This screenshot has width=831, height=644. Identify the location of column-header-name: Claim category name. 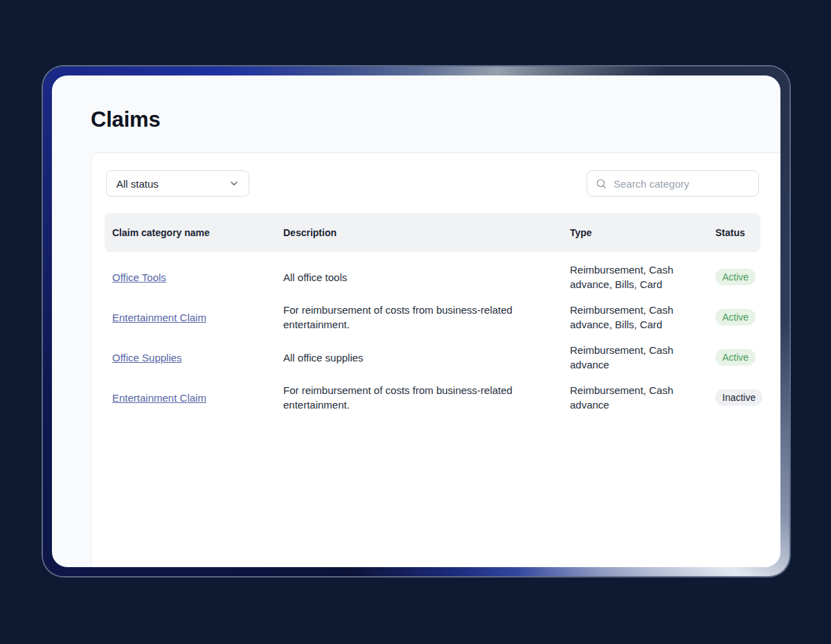
(190, 233).